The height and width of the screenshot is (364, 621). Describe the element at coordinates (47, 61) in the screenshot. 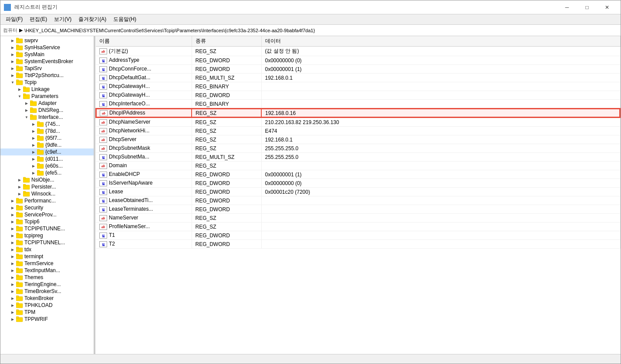

I see `tree-item-SystemEvents: ▶ SystemEventsBroker` at that location.